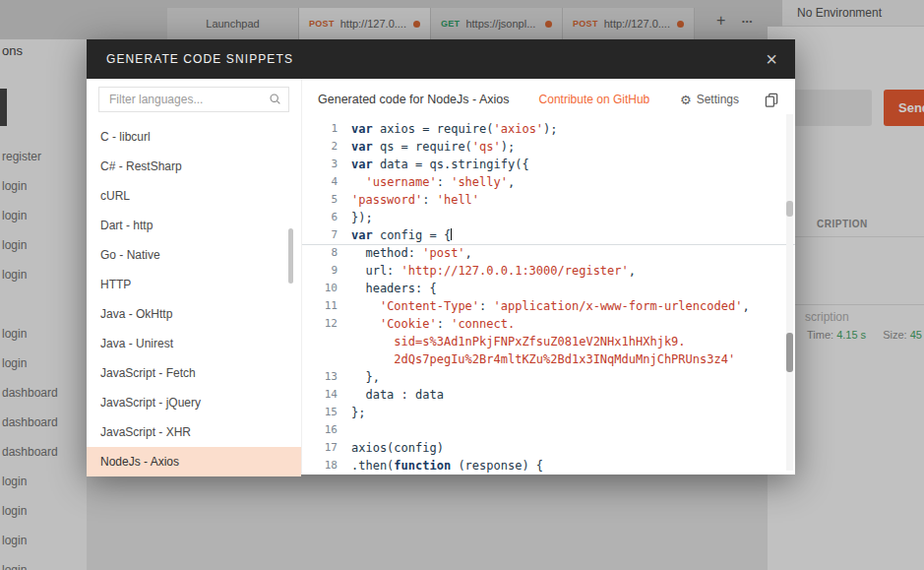  I want to click on text-cursor, so click(451, 234).